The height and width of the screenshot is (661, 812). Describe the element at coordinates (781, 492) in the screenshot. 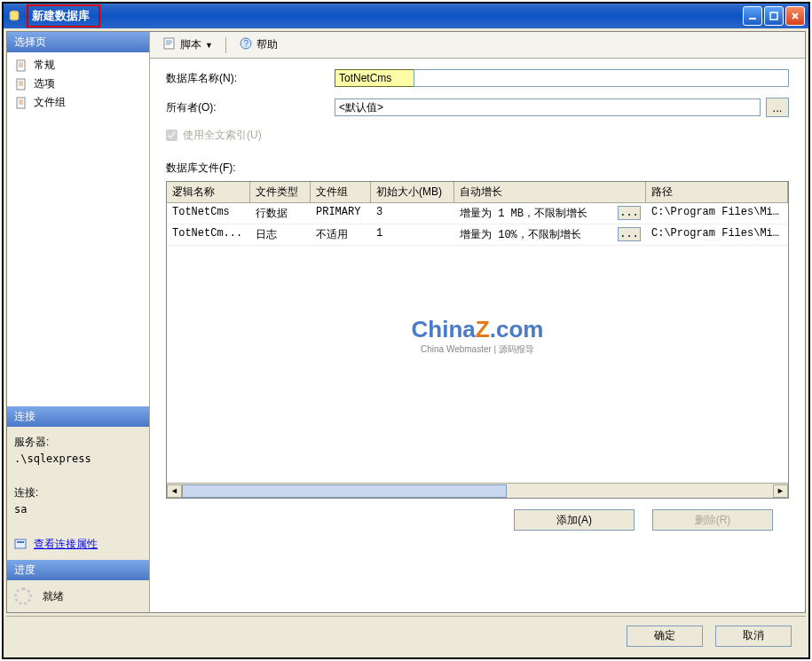

I see `scroll-right-icon: ►` at that location.